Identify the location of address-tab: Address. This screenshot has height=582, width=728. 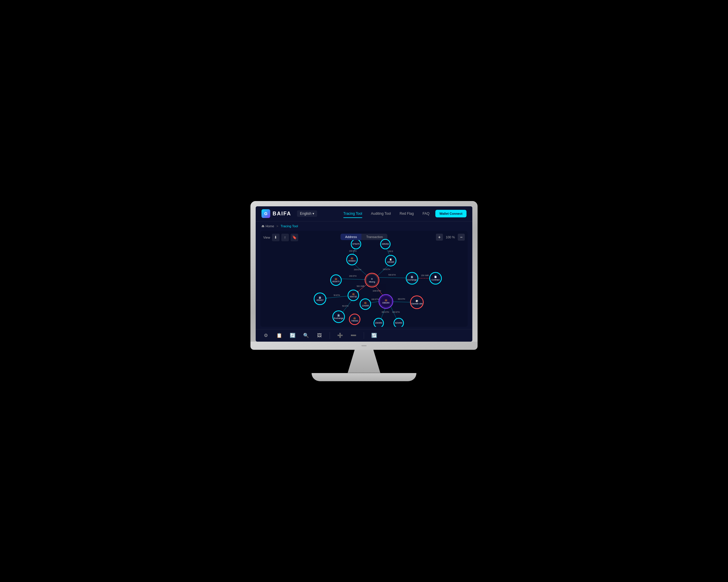
(351, 237).